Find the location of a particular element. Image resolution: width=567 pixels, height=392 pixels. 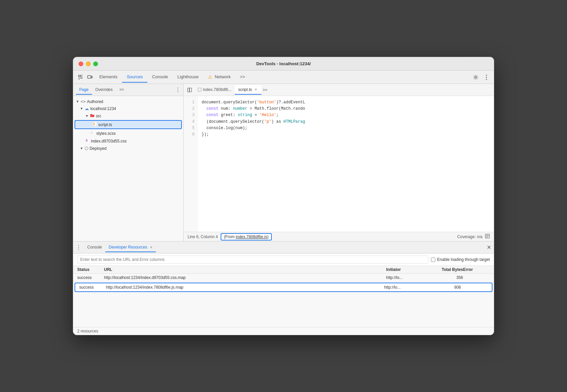

col-total-bytes: Total Bytes is located at coordinates (445, 270).